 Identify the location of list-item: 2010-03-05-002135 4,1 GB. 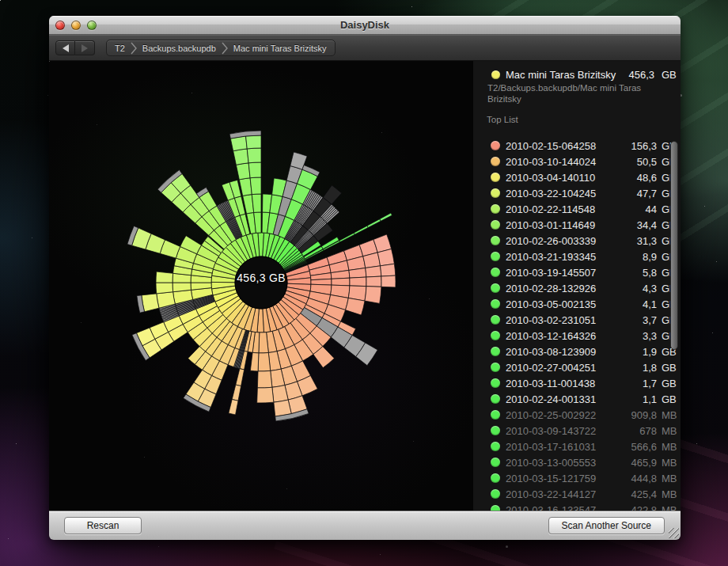
(577, 304).